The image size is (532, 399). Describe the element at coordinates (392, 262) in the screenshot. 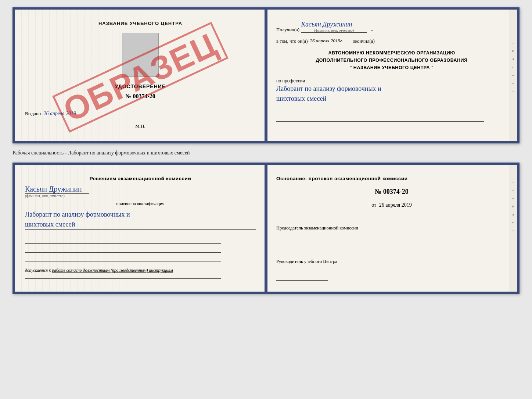

I see `director-label: Руководитель учебного Центра` at that location.